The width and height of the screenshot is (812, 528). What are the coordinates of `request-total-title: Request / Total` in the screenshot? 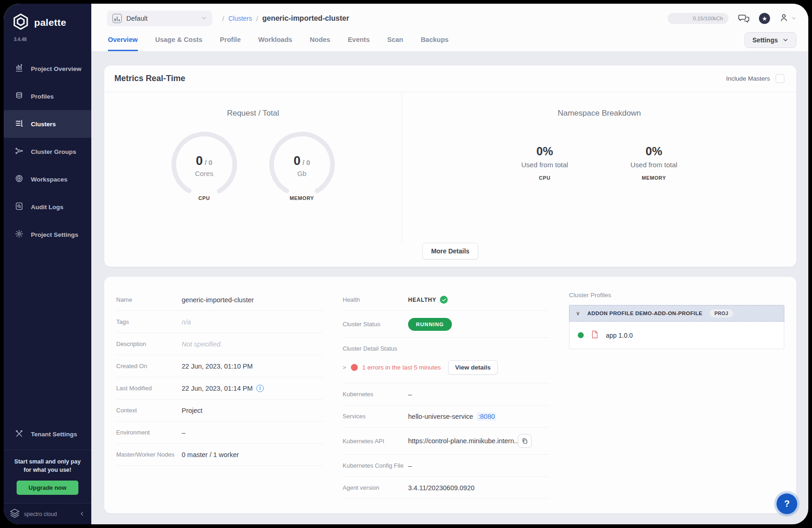 It's located at (253, 113).